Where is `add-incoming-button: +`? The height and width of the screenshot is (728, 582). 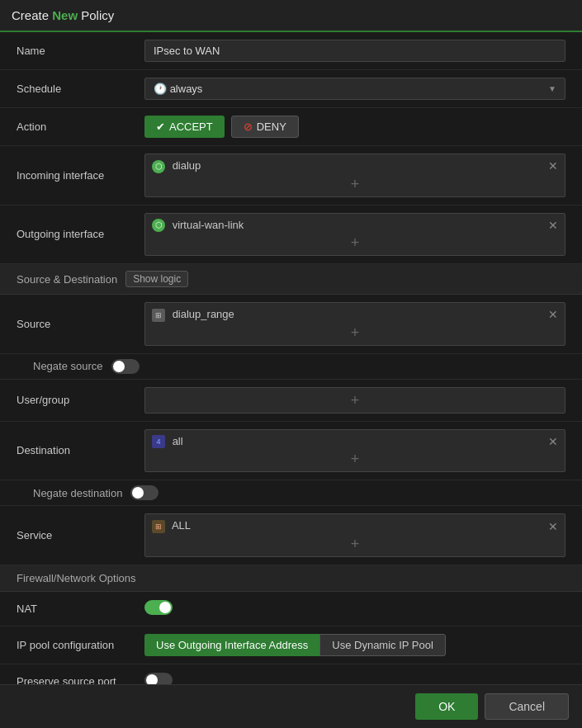 add-incoming-button: + is located at coordinates (355, 184).